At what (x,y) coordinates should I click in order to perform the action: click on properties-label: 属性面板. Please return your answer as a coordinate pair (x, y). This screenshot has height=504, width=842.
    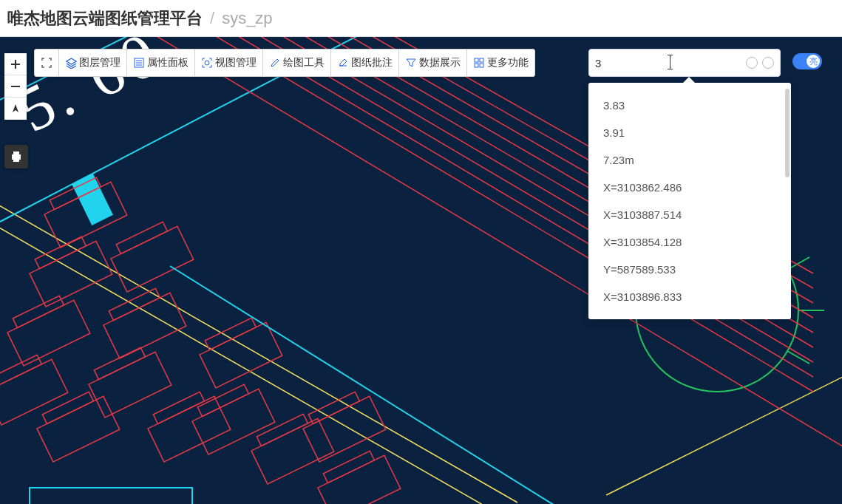
    Looking at the image, I should click on (168, 63).